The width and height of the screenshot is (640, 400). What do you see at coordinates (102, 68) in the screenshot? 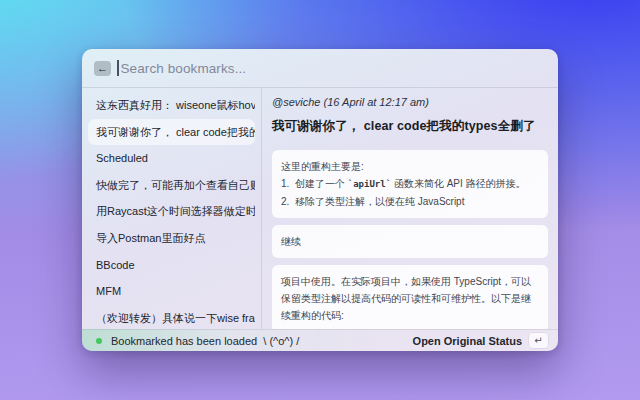
I see `back-button: ←` at bounding box center [102, 68].